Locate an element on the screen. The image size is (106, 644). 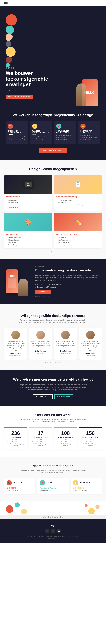
merk-item-3: Concurrentieanalyse is located at coordinates (29, 205).